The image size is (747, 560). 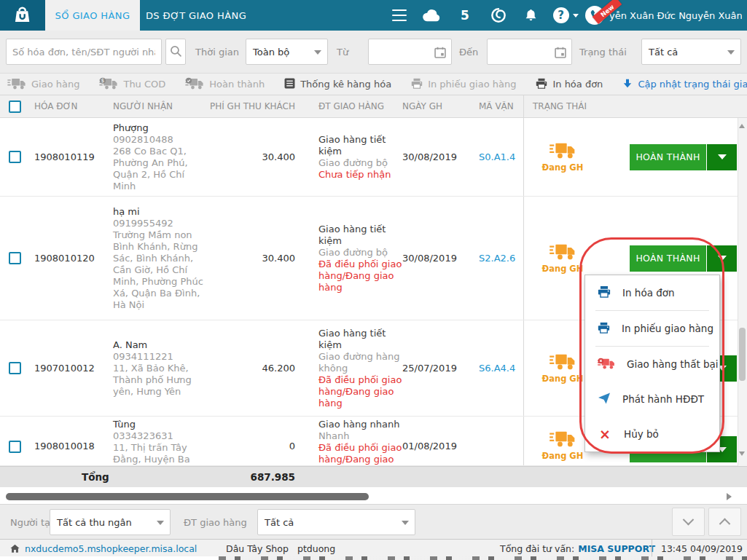 What do you see at coordinates (577, 548) in the screenshot?
I see `support-hotline: Tổng đài tư vấn: MISA SUPPORT` at bounding box center [577, 548].